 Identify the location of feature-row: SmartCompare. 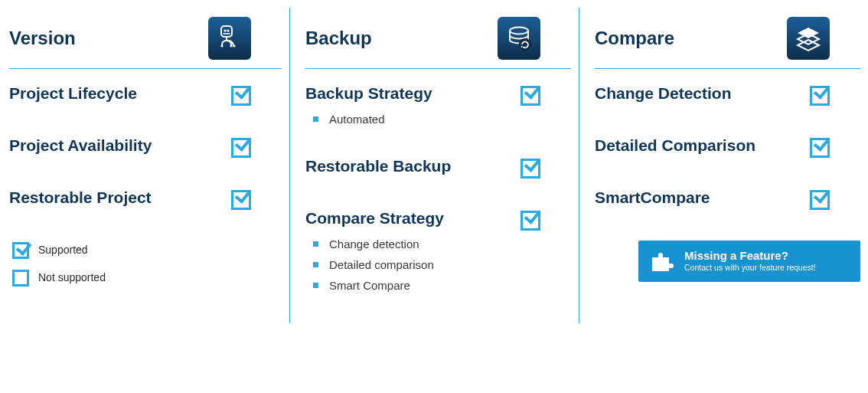
(727, 201).